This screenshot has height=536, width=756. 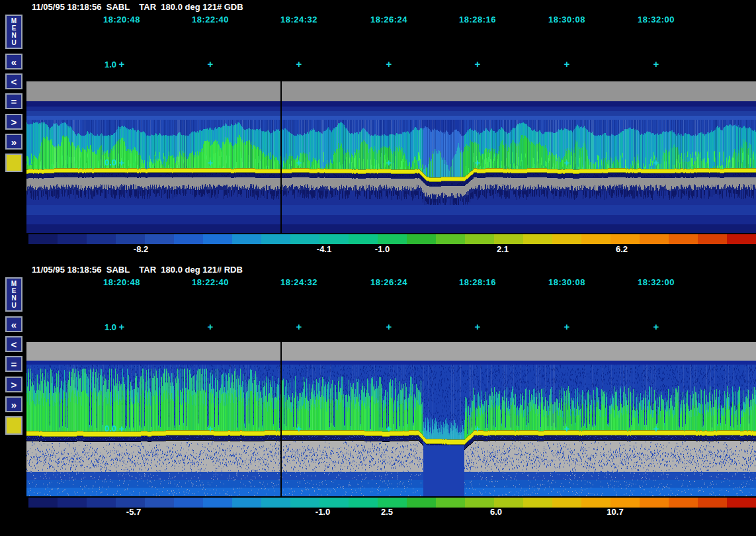 I want to click on colorbar-tick-label: -8.2, so click(x=141, y=249).